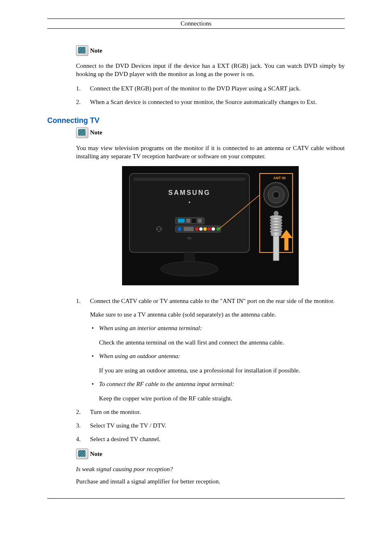  Describe the element at coordinates (140, 356) in the screenshot. I see `bullet-title: When using an outdoor antenna:` at that location.